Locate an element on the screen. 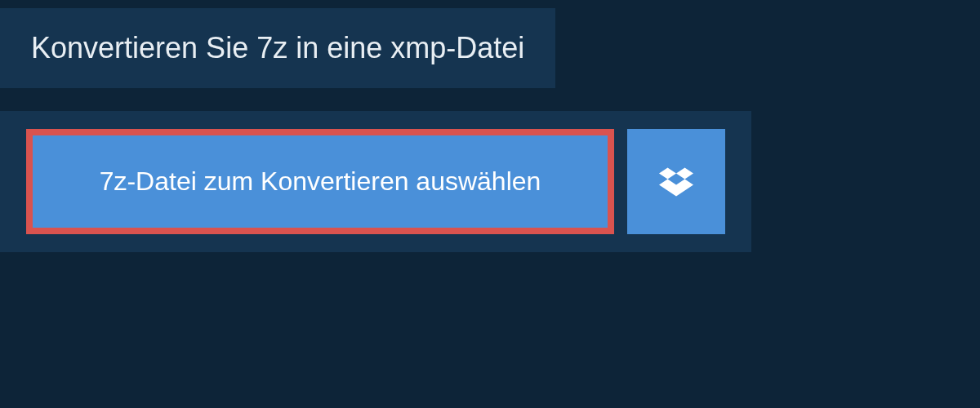 This screenshot has width=980, height=408. select-file-label: 7z-Datei zum Konvertieren auswählen is located at coordinates (320, 181).